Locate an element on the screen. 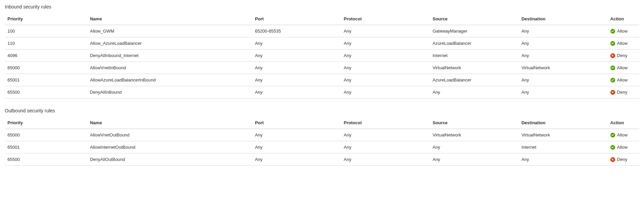 Image resolution: width=644 pixels, height=221 pixels. cell-name: DenyAllInBound is located at coordinates (170, 92).